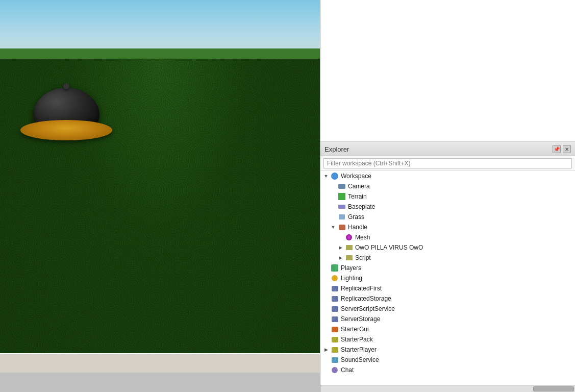 This screenshot has height=392, width=575. I want to click on tree-item-players: Players, so click(448, 268).